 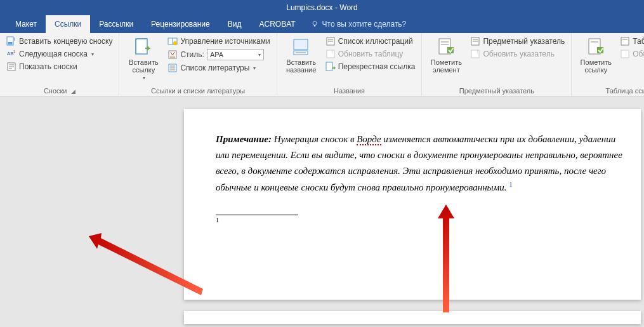 What do you see at coordinates (60, 41) in the screenshot?
I see `insert-endnote-button: i Вставить концевую сноску` at bounding box center [60, 41].